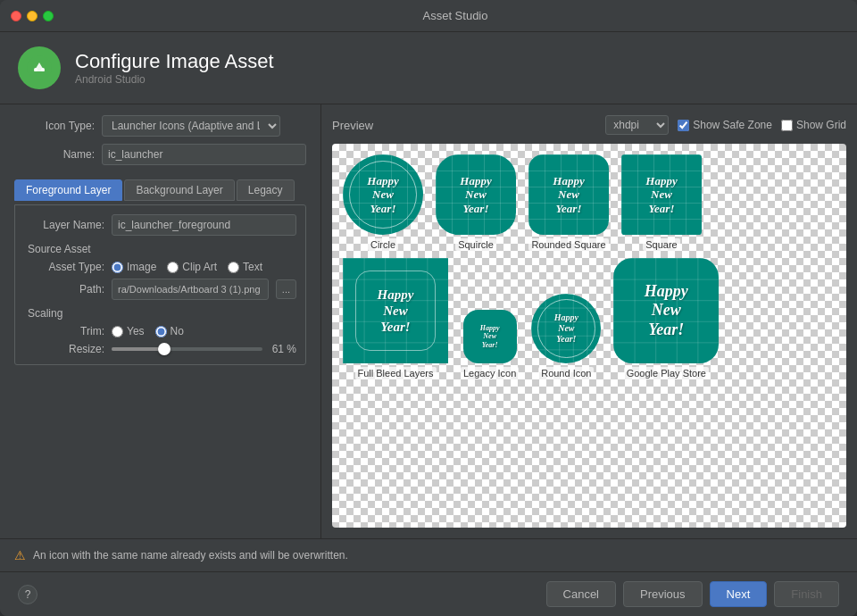 The width and height of the screenshot is (857, 616). I want to click on finish-button: Finish, so click(807, 595).